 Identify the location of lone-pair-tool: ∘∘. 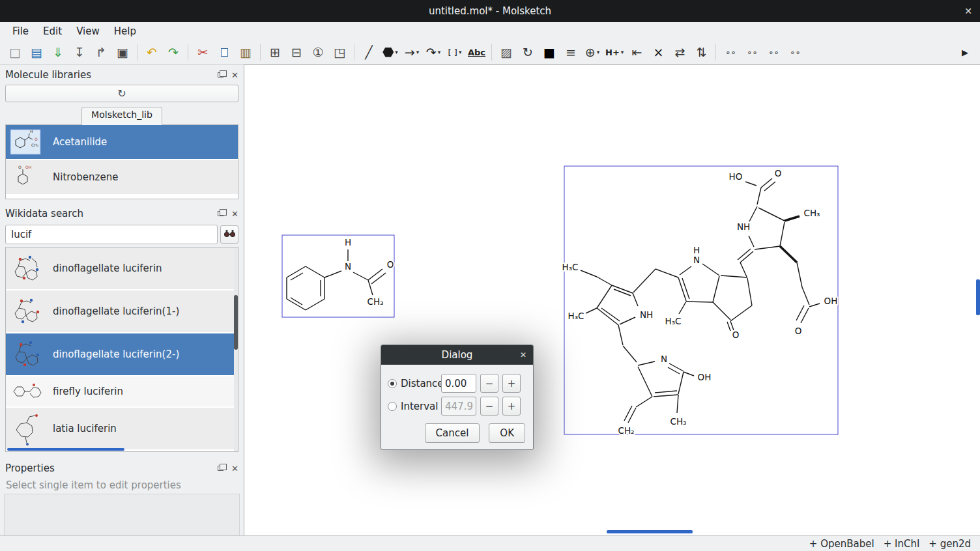
(730, 52).